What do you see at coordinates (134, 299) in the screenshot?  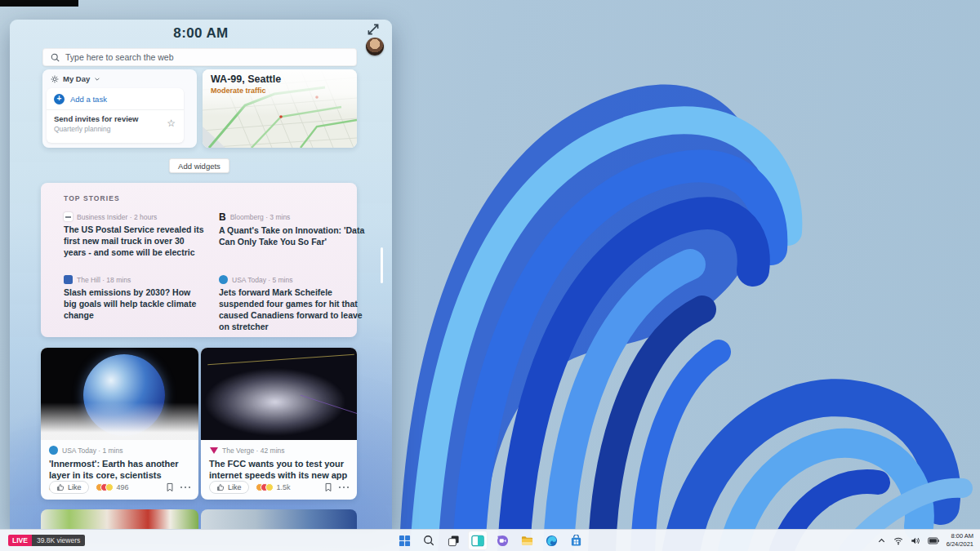 I see `story-item: The Hill · 18 mins Slash emissions by 20…` at bounding box center [134, 299].